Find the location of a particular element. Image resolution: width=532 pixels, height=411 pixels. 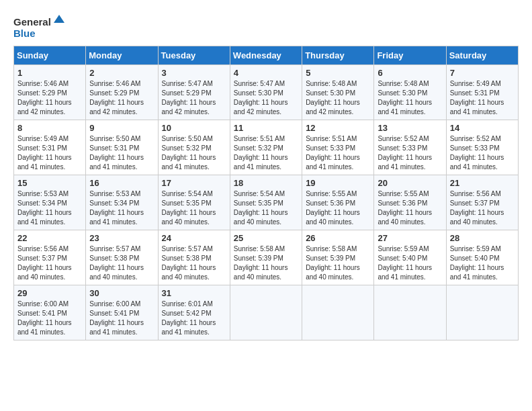

calendar-day-cell: 20Sunrise: 5:55 AM Sunset: 5:36 PM Dayli… is located at coordinates (410, 203).